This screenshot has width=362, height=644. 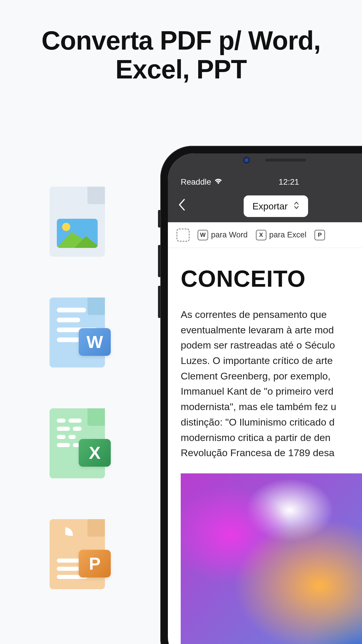 What do you see at coordinates (320, 235) in the screenshot?
I see `ppt-format-badge: P` at bounding box center [320, 235].